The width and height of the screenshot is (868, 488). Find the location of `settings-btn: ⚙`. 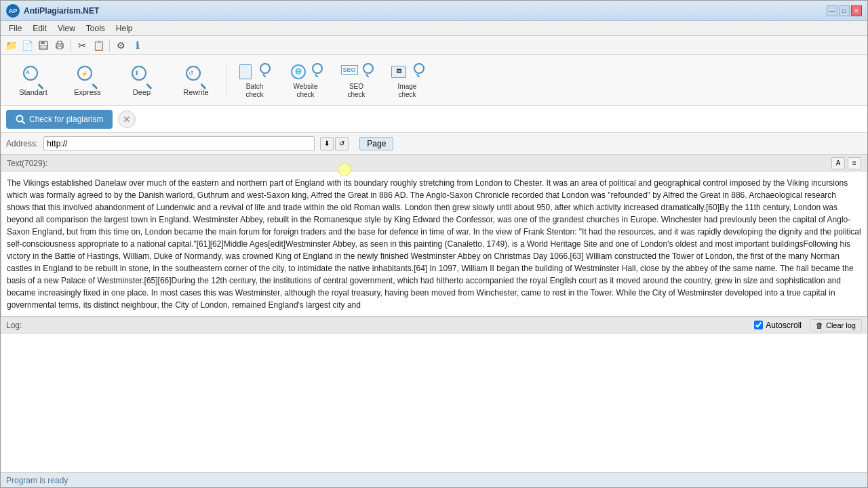

settings-btn: ⚙ is located at coordinates (121, 45).